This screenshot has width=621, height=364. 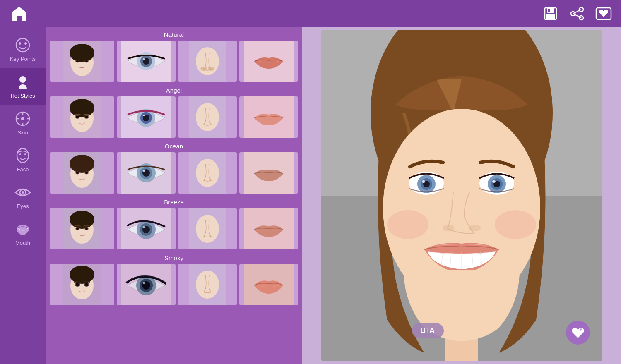 What do you see at coordinates (174, 35) in the screenshot?
I see `style-title-natural: Natural` at bounding box center [174, 35].